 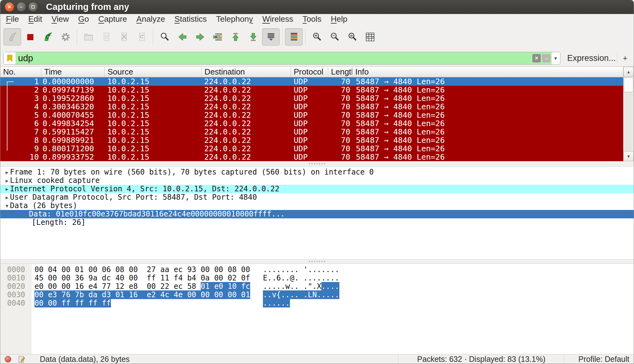 What do you see at coordinates (536, 58) in the screenshot?
I see `filter-clear-button: ×` at bounding box center [536, 58].